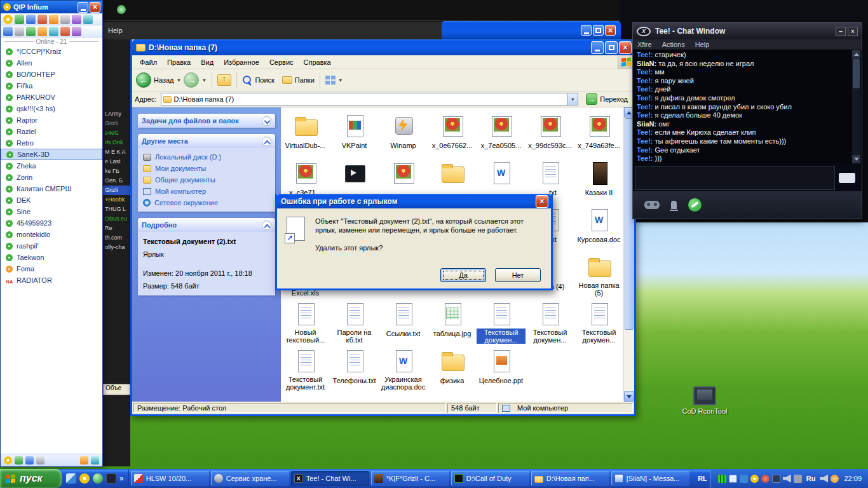  I want to click on qip-quicklaunch-icon, so click(85, 478).